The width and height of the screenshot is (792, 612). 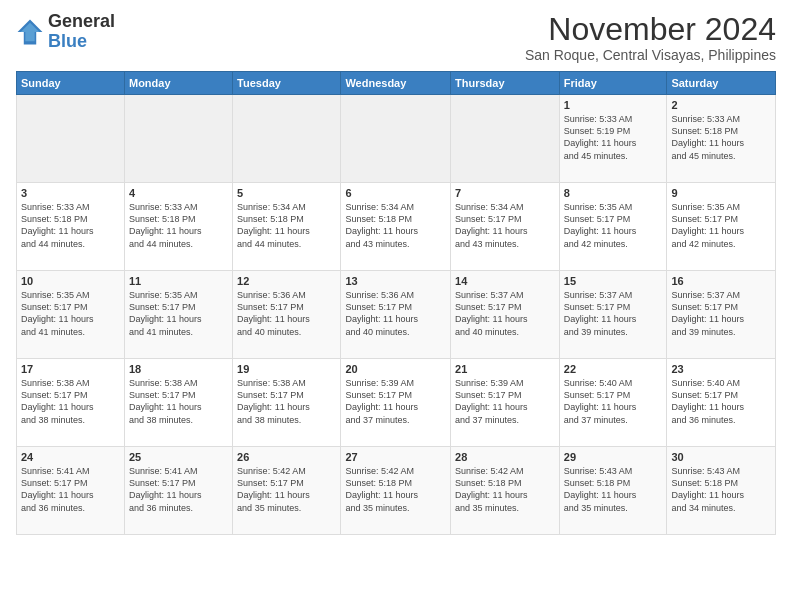 I want to click on day-cell: 30Sunrise: 5:43 AM Sunset: 5:18 PM Dayli…, so click(x=722, y=491).